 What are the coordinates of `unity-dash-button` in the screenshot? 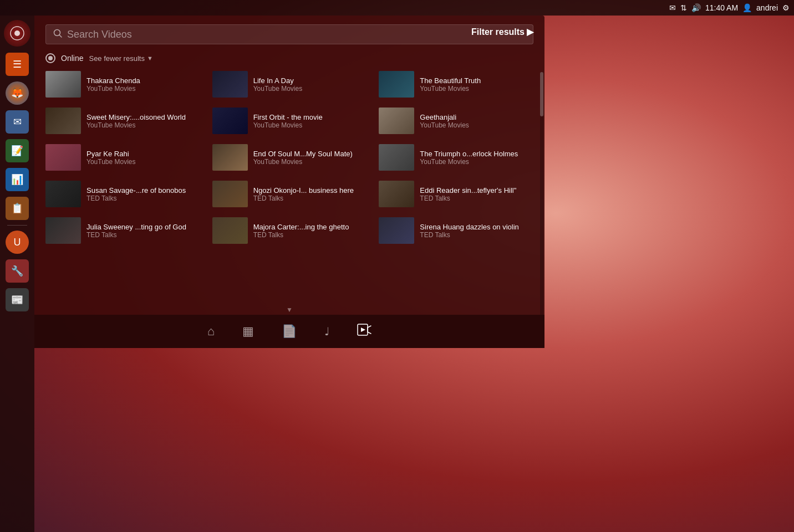 It's located at (17, 33).